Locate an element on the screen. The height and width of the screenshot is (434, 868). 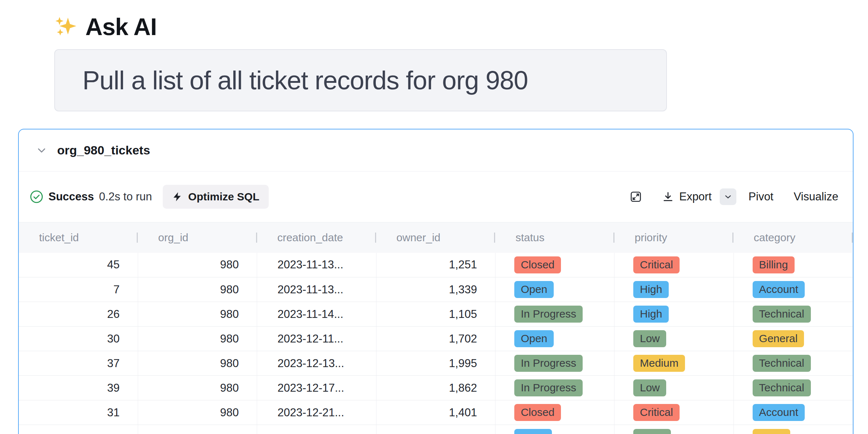
ask-ai-prompt-box: Pull a list of all ticket records for or… is located at coordinates (361, 80).